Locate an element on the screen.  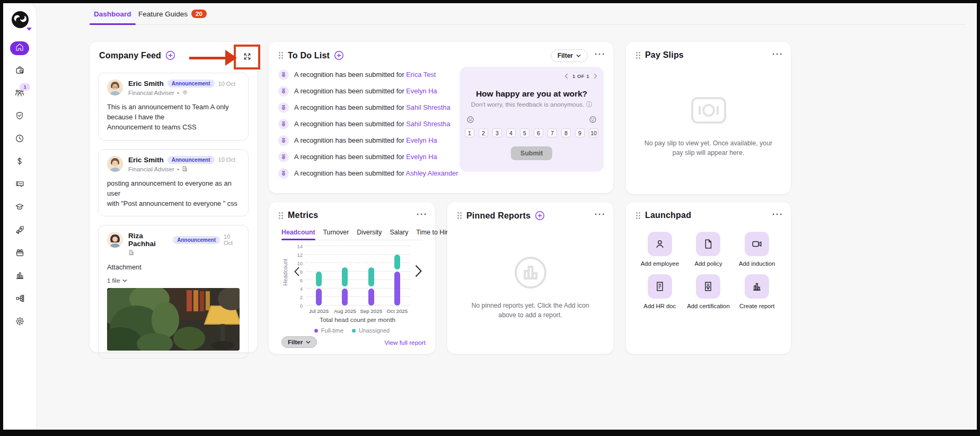
scale-button-10: 10 is located at coordinates (594, 133).